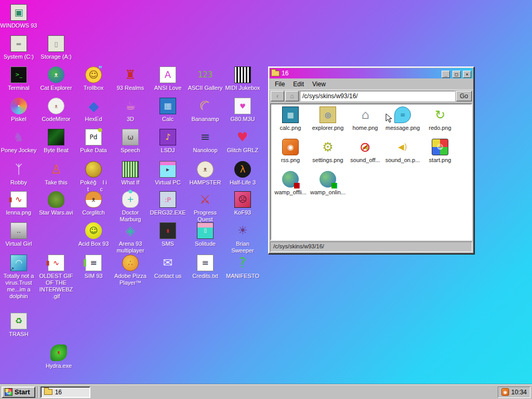  I want to click on file-icon-home-png: ⌂home.png, so click(365, 123).